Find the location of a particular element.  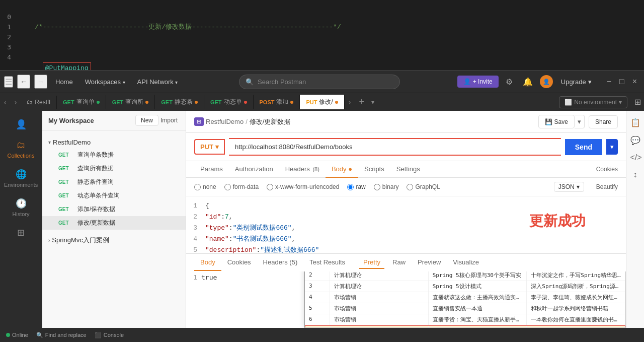

sidebar-item-grid: ⊞ is located at coordinates (21, 233).